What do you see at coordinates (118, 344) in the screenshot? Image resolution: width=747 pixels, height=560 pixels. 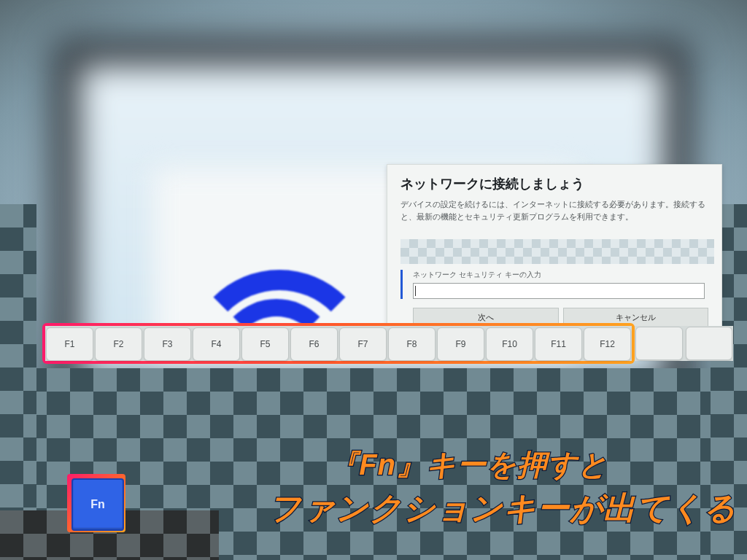 I see `f2-key: F2` at bounding box center [118, 344].